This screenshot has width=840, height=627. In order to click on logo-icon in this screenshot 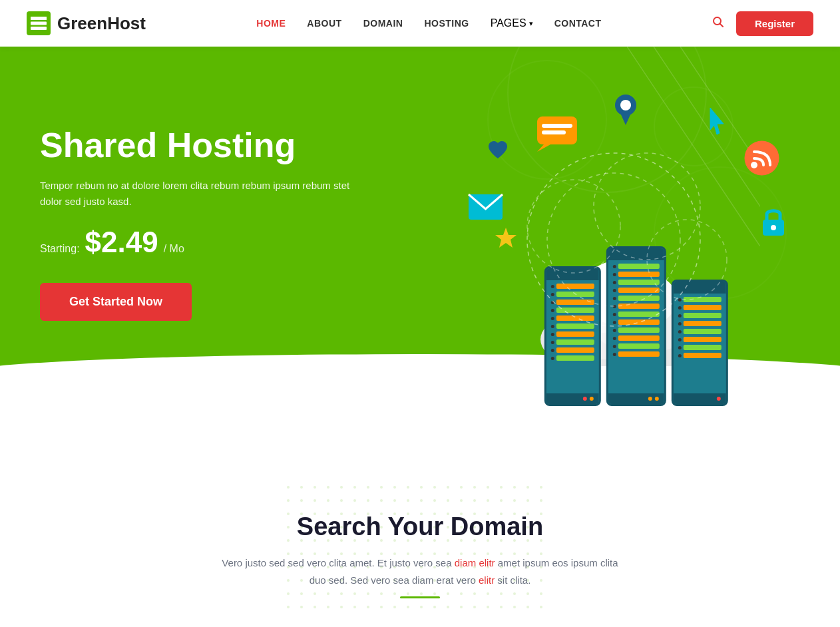, I will do `click(39, 23)`.